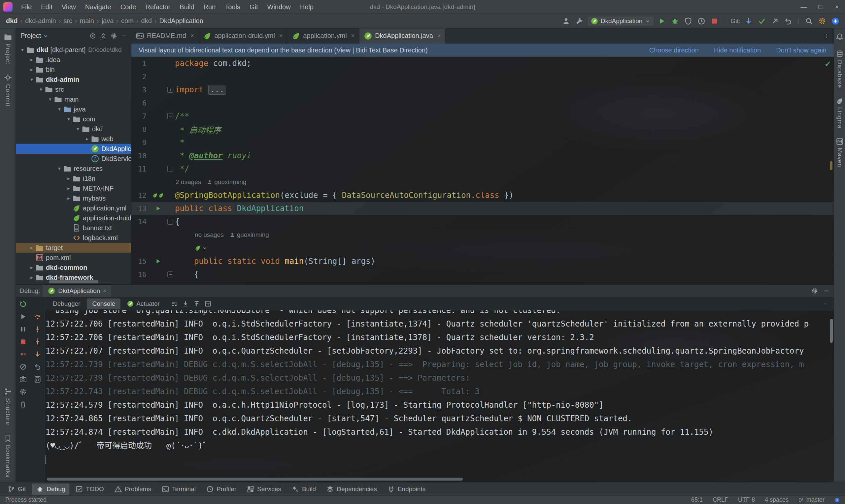 The width and height of the screenshot is (845, 504). What do you see at coordinates (307, 7) in the screenshot?
I see `menu-help: Help` at bounding box center [307, 7].